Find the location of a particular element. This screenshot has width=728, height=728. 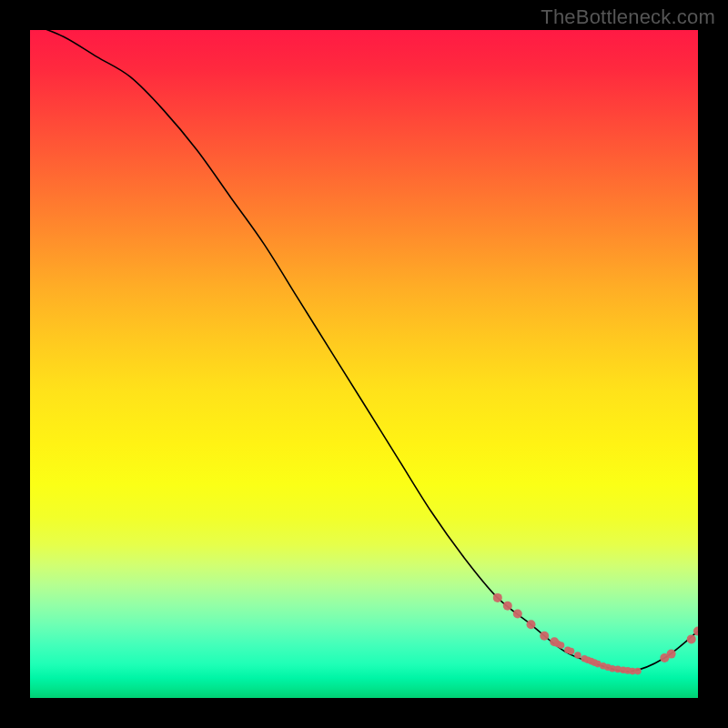

watermark-text: TheBottleneck.com is located at coordinates (628, 17).